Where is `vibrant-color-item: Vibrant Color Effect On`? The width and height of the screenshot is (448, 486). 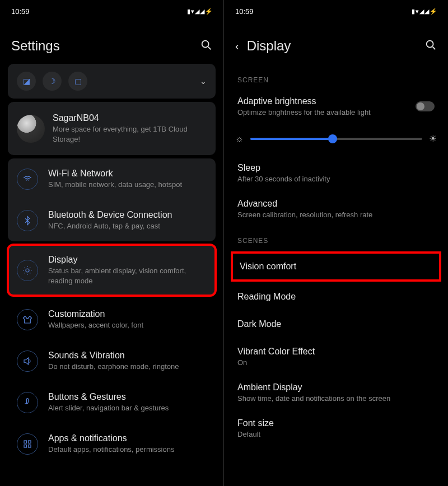 vibrant-color-item: Vibrant Color Effect On is located at coordinates (336, 357).